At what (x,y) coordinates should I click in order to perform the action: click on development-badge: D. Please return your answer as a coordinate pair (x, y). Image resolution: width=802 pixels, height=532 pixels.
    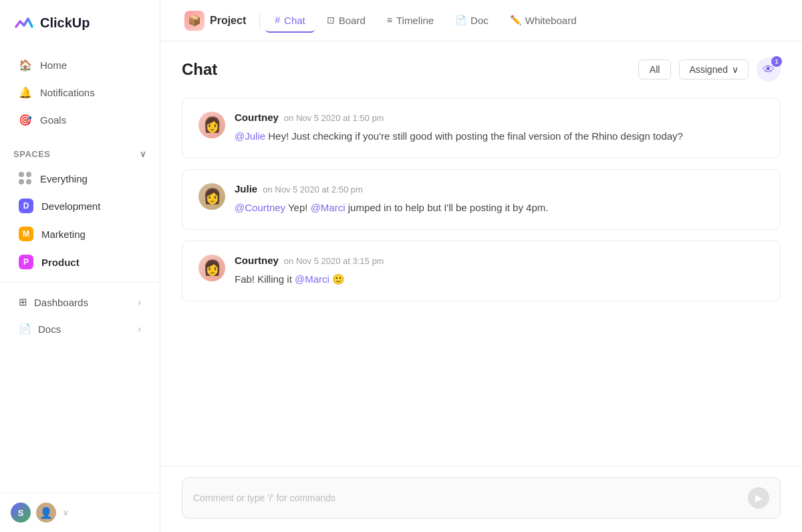
    Looking at the image, I should click on (26, 206).